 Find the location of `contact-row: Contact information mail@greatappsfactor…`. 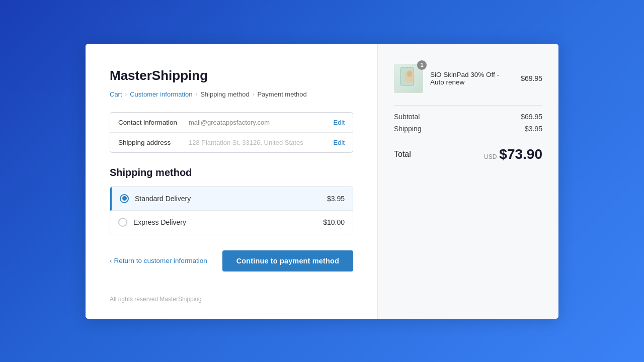

contact-row: Contact information mail@greatappsfactor… is located at coordinates (231, 123).